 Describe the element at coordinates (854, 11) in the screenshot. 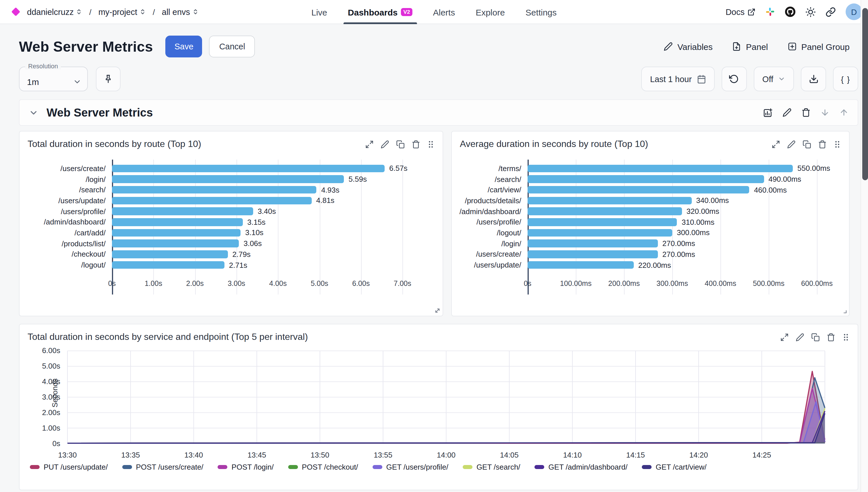

I see `user-avatar: D` at that location.